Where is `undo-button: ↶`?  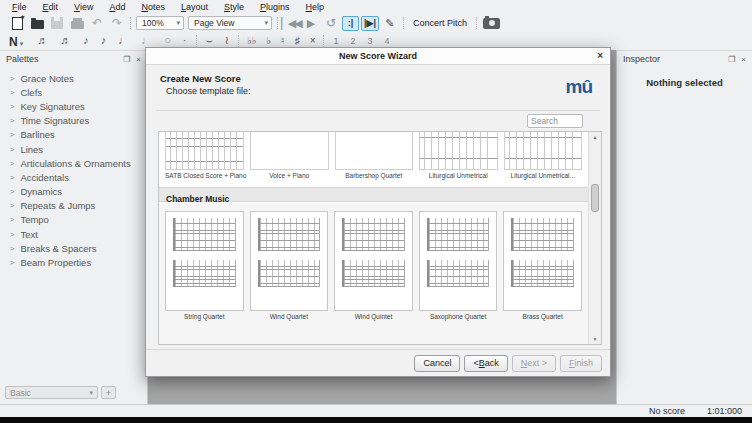
undo-button: ↶ is located at coordinates (97, 23).